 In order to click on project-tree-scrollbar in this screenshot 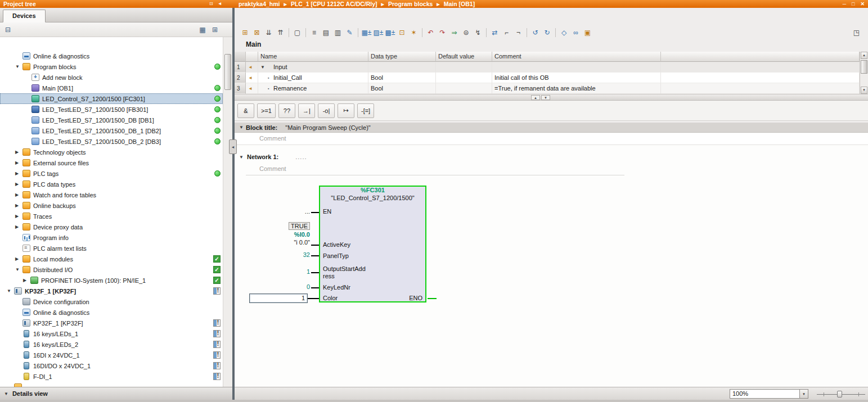, I will do `click(227, 212)`.